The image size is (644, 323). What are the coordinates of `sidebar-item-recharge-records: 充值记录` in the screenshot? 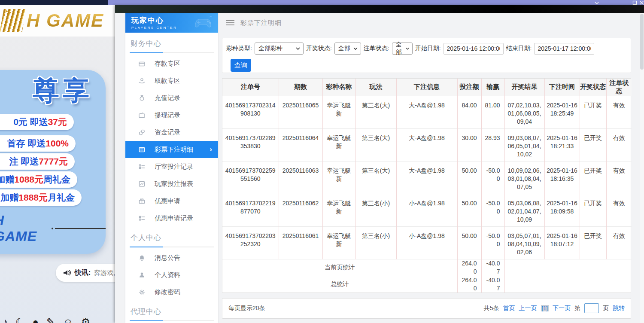 It's located at (172, 98).